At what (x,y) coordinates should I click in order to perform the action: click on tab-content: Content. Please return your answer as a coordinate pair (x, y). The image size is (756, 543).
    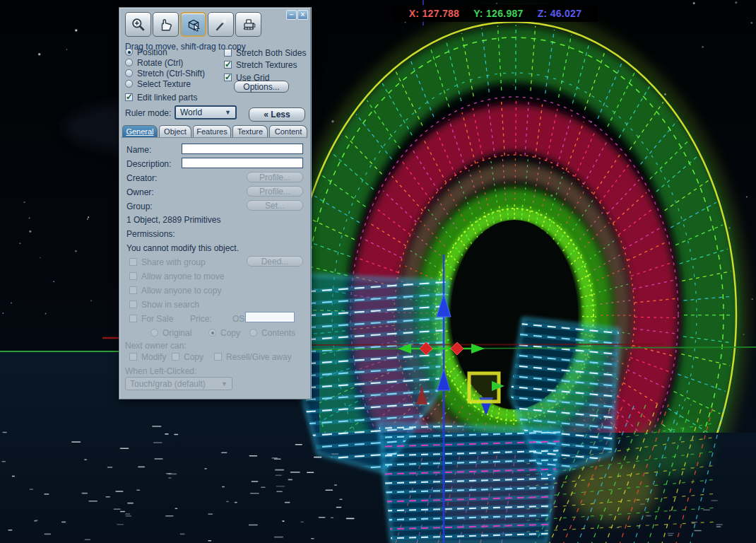
    Looking at the image, I should click on (288, 132).